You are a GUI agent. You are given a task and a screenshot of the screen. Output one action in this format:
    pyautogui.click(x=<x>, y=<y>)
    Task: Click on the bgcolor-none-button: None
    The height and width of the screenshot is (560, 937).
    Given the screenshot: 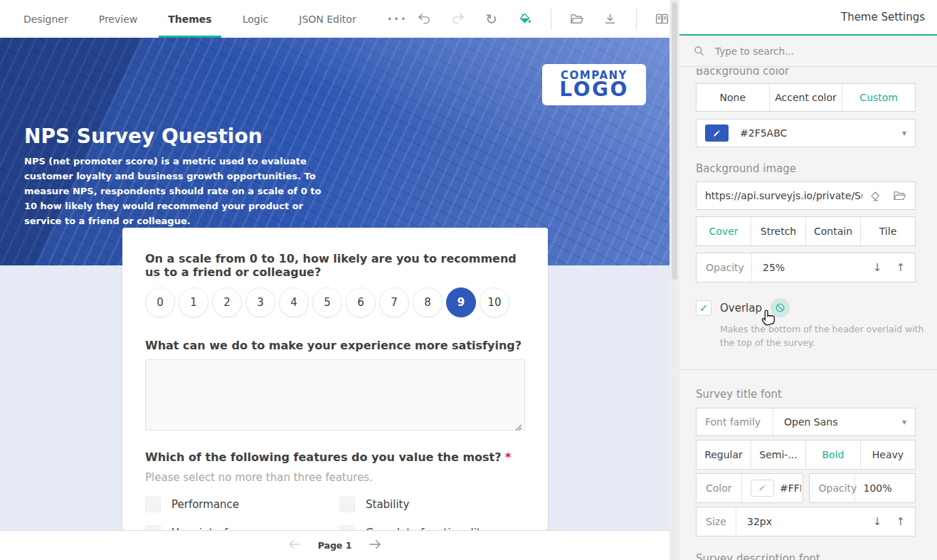 What is the action you would take?
    pyautogui.click(x=733, y=97)
    